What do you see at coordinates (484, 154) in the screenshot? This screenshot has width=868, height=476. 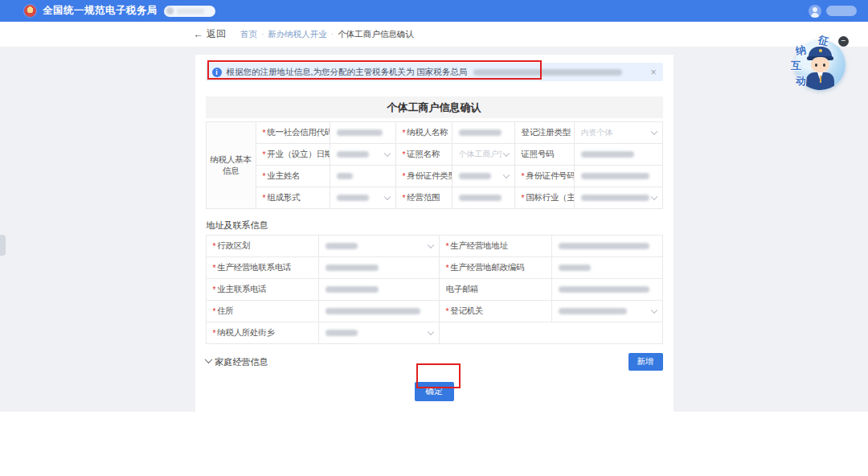 I see `field-value-license-name: 个体工商户营业执照` at bounding box center [484, 154].